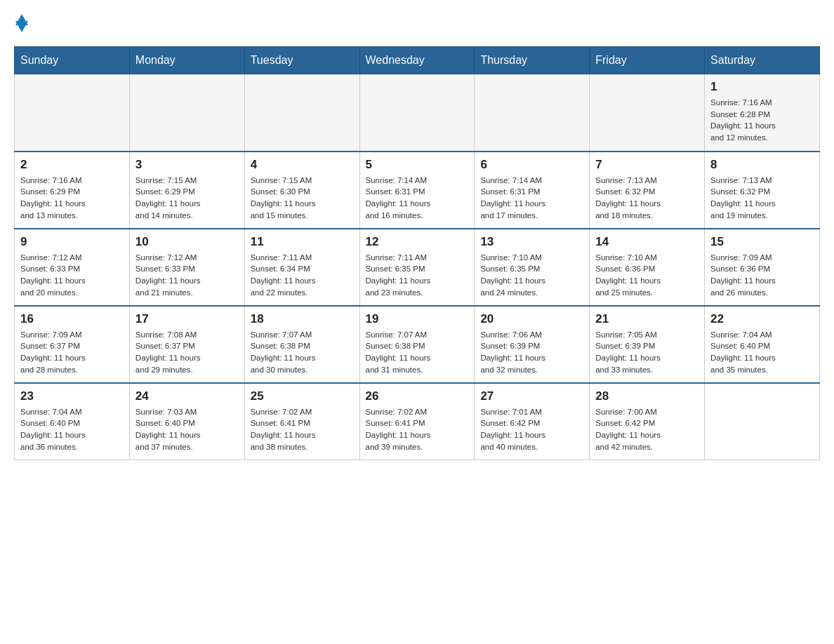  What do you see at coordinates (532, 242) in the screenshot?
I see `day-number: 13` at bounding box center [532, 242].